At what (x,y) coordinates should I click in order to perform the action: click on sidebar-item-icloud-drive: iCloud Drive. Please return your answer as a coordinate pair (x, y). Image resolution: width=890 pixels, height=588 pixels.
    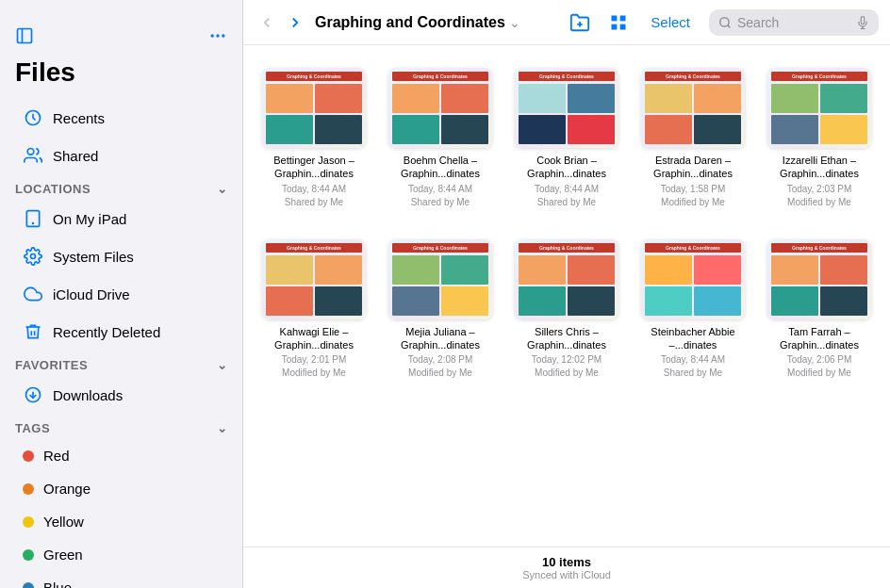
    Looking at the image, I should click on (121, 294).